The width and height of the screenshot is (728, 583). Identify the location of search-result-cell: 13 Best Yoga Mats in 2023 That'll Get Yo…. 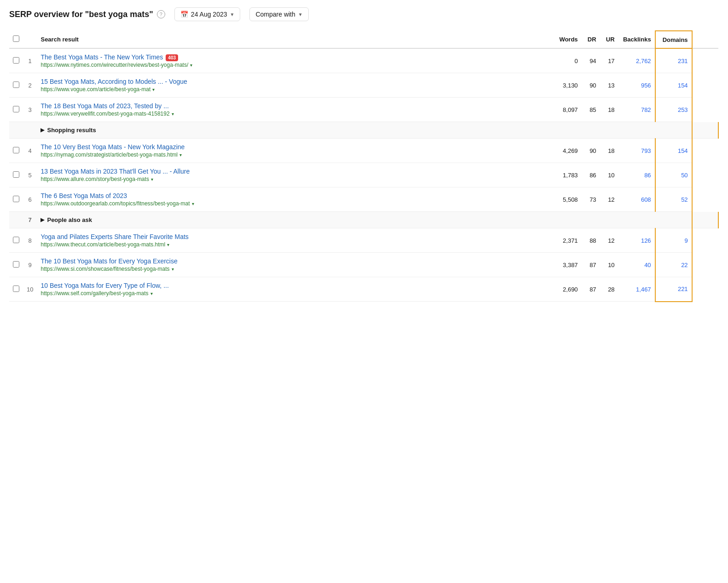
(293, 175).